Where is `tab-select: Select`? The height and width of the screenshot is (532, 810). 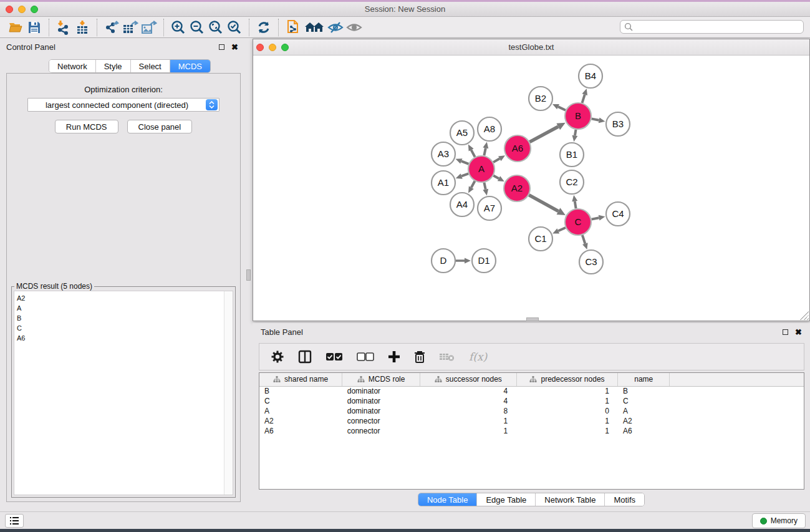 tab-select: Select is located at coordinates (151, 66).